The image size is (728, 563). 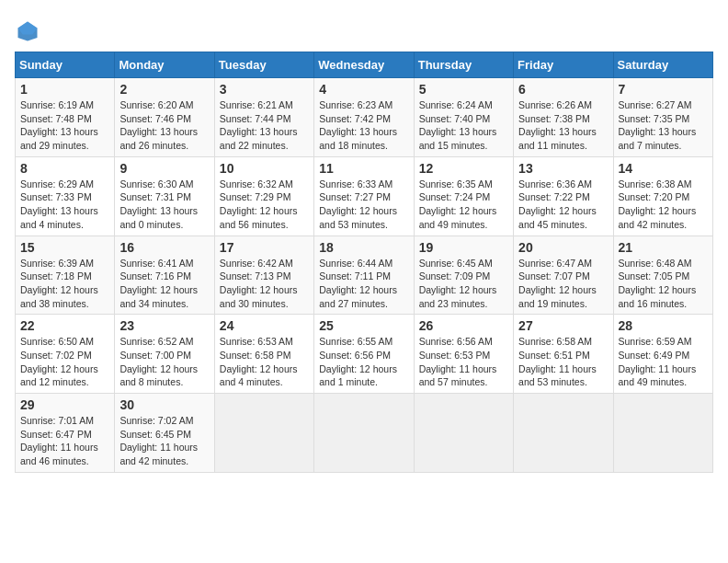 I want to click on calendar-cell: 8 Sunrise: 6:29 AMSunset: 7:33 PMDayligh…, so click(x=65, y=196).